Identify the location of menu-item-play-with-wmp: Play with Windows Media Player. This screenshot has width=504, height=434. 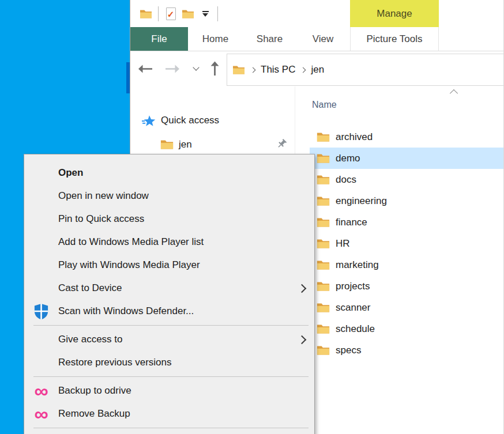
(170, 265).